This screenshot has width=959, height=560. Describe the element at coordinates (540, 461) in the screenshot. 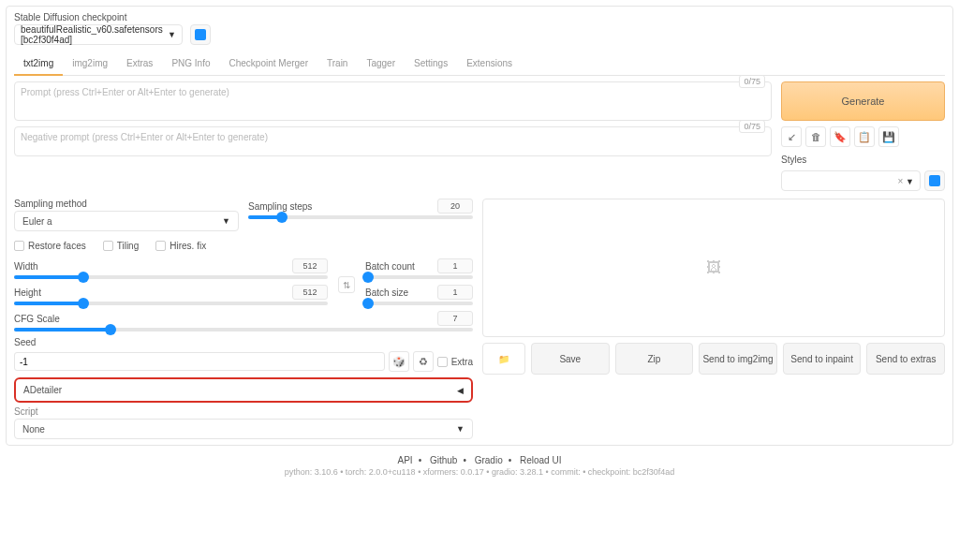

I see `footer-reload-link: Reload UI` at that location.